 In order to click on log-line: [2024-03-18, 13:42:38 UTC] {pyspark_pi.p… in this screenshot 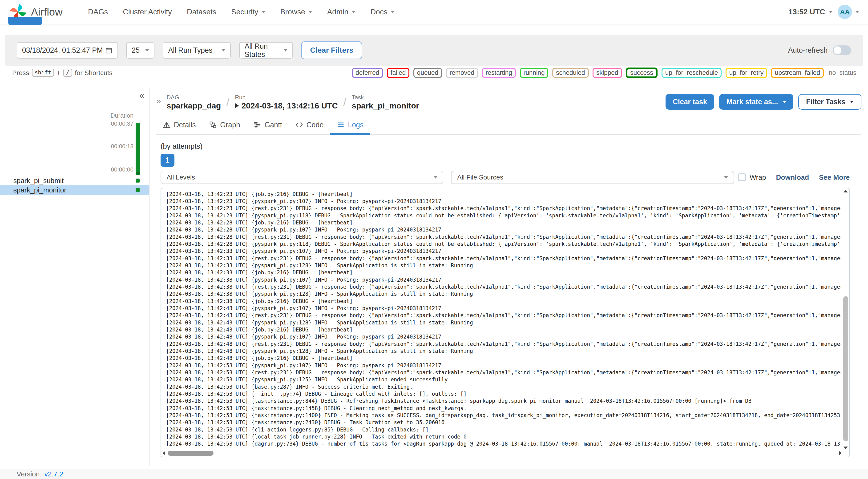, I will do `click(503, 280)`.